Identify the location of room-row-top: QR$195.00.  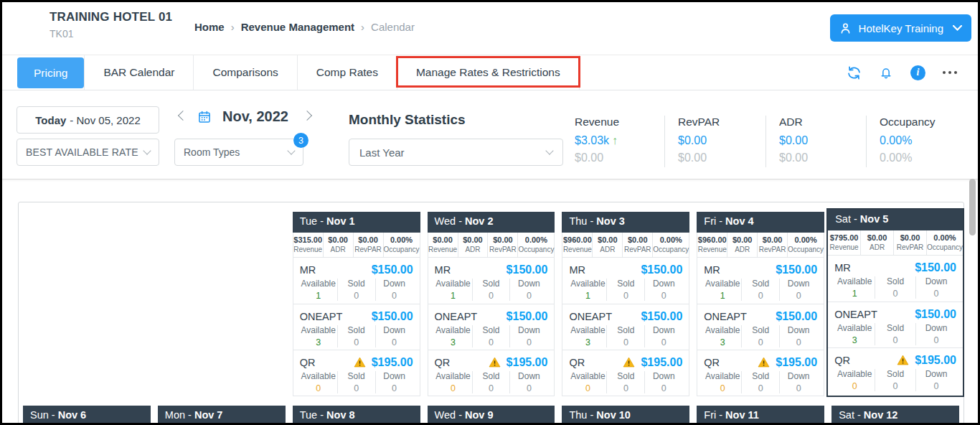
(626, 362).